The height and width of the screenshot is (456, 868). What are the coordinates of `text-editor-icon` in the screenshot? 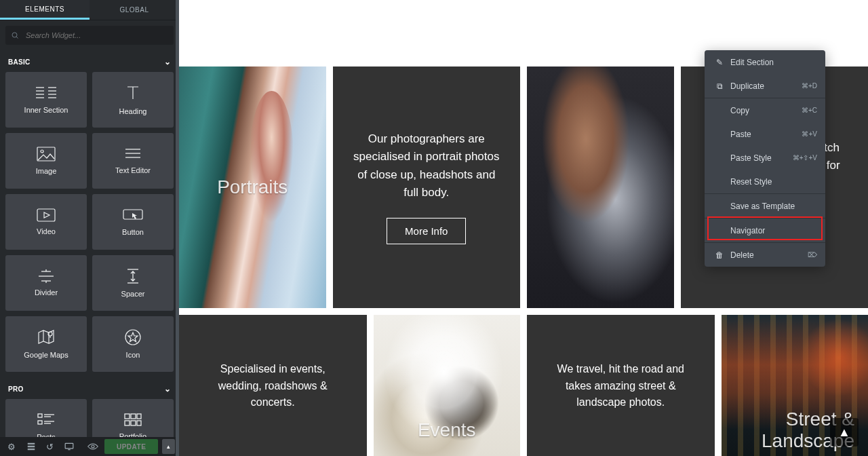 It's located at (133, 154).